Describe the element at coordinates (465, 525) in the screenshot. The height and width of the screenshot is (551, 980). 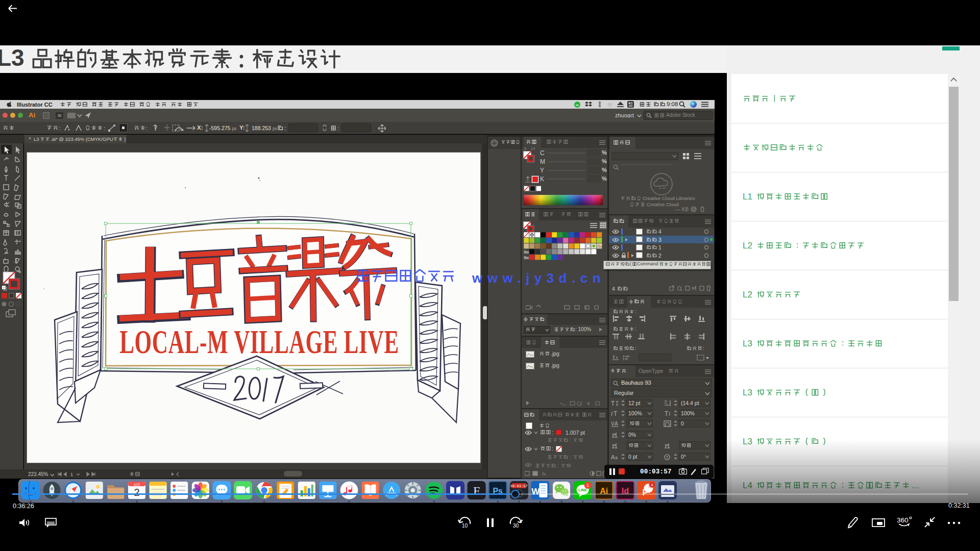
I see `svg-text: 10` at that location.